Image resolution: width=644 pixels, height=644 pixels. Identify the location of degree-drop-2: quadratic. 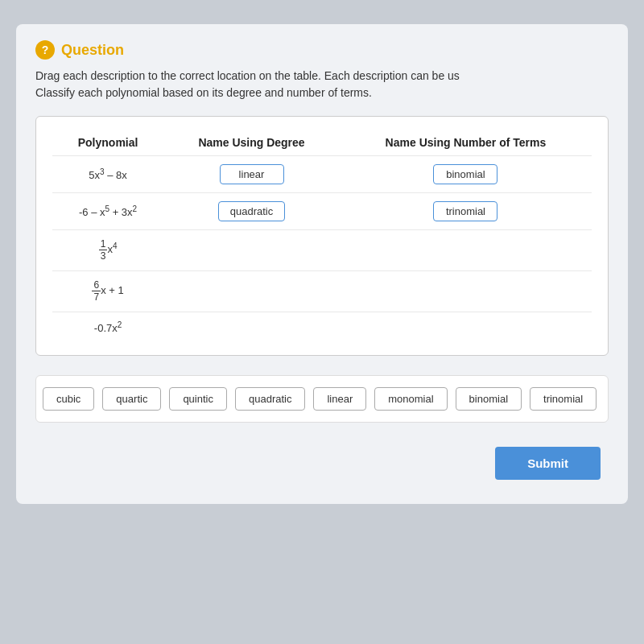
(251, 212).